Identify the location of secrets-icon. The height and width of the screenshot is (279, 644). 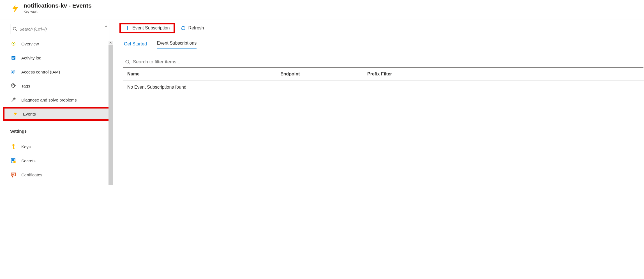
(13, 161).